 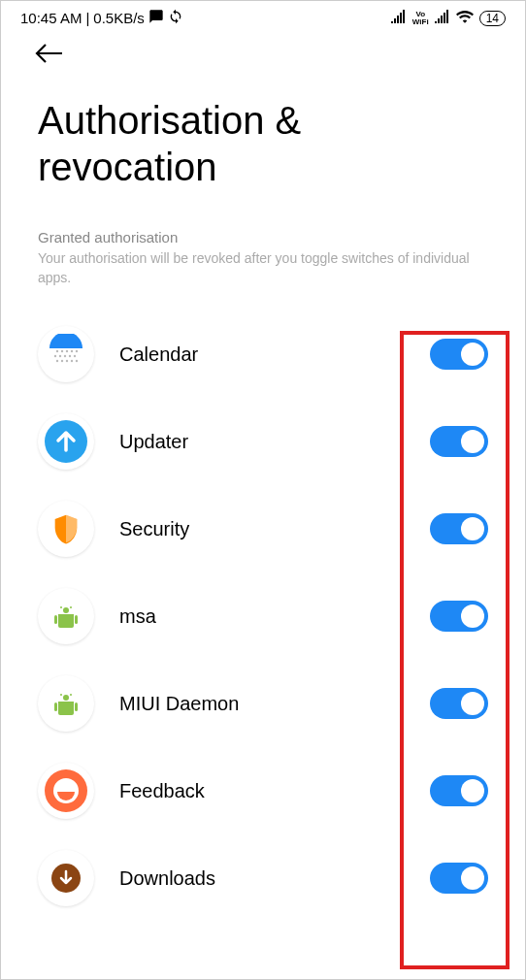 What do you see at coordinates (176, 17) in the screenshot?
I see `sync-icon` at bounding box center [176, 17].